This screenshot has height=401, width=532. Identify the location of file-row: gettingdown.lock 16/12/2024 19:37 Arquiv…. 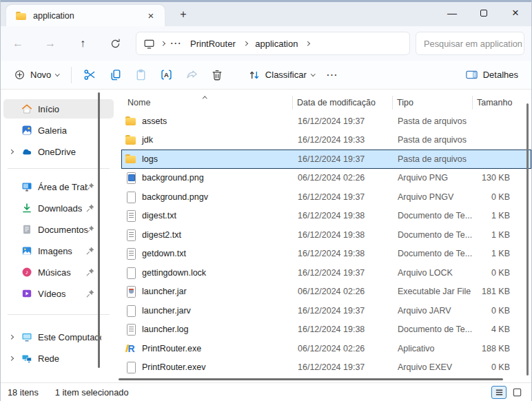
(327, 273).